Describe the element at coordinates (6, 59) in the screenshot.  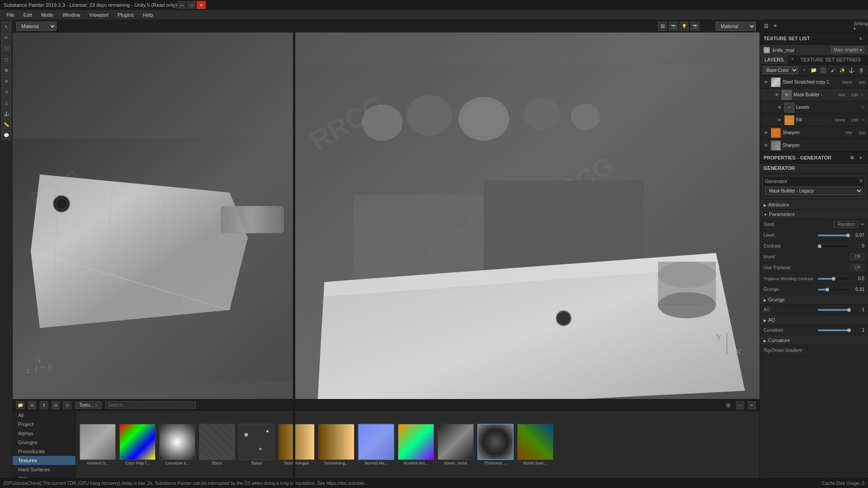
I see `tool-eraser: ◻` at that location.